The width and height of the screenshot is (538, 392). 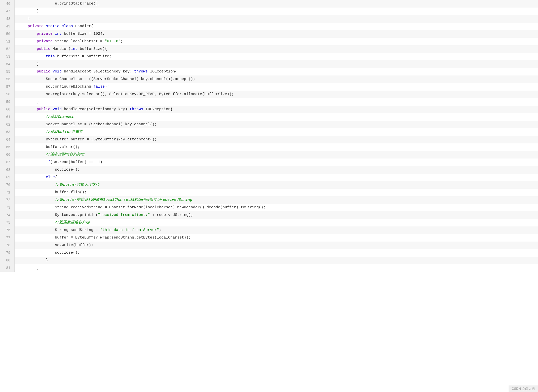 What do you see at coordinates (276, 49) in the screenshot?
I see `line-content: public Handler(int bufferSize){` at bounding box center [276, 49].